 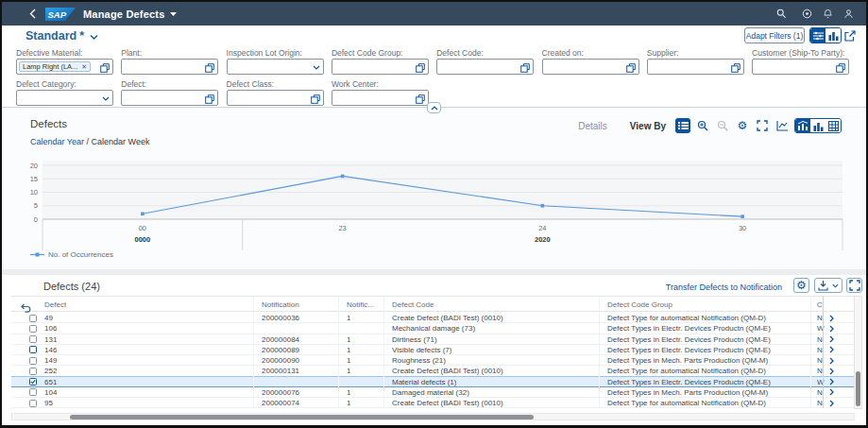 I want to click on zoom-in-icon, so click(x=703, y=126).